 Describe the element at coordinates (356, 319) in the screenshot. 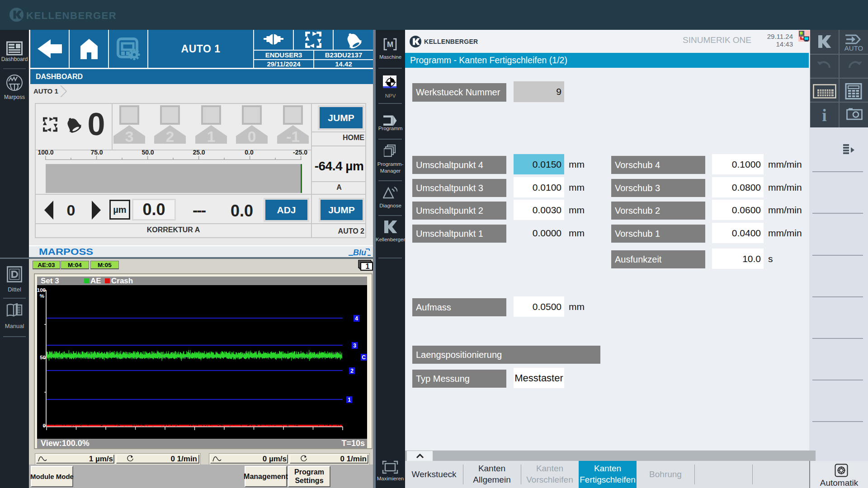

I see `svg-text: 4` at that location.